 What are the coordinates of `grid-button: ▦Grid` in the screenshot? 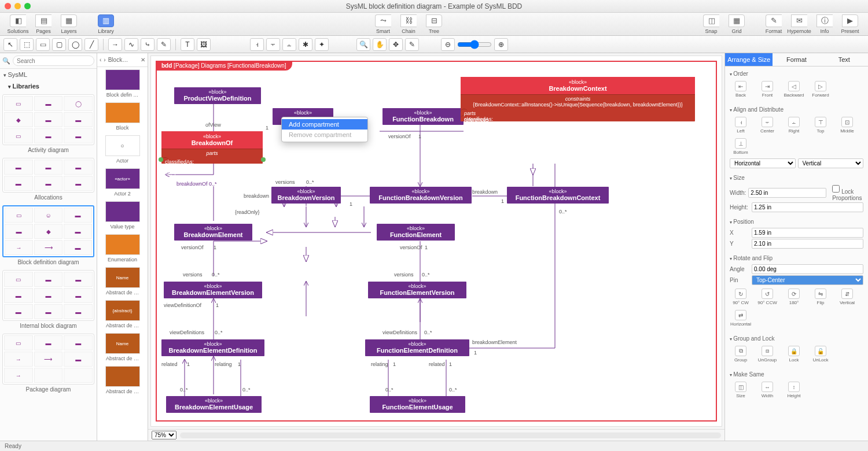 It's located at (737, 24).